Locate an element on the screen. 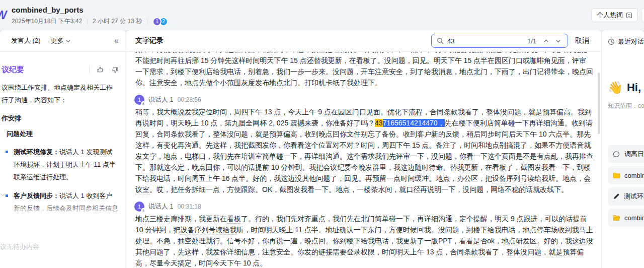  search-prev-button is located at coordinates (546, 41).